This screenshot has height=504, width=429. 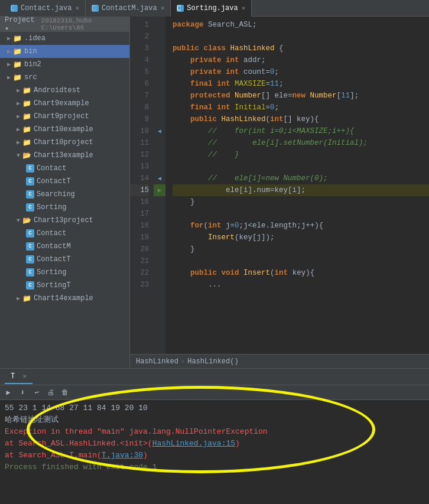 I want to click on stop-button: ⬇, so click(x=22, y=392).